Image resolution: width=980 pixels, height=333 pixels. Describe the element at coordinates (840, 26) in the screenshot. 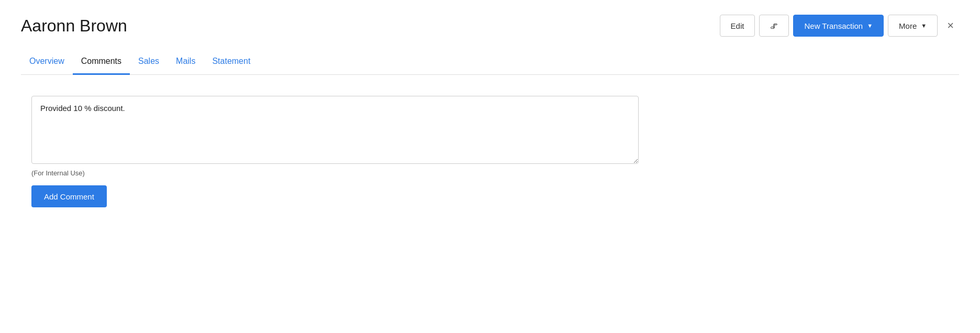

I see `header-actions: Edit 🖇 New Transaction ▼ More ▼ ×` at that location.